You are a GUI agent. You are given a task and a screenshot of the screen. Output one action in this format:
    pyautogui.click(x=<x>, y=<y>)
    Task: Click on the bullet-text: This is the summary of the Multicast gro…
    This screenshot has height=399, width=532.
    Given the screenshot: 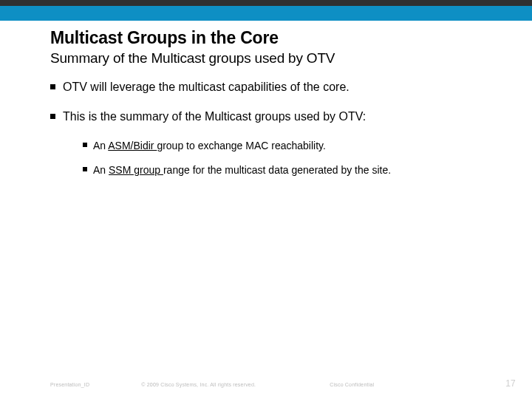 What is the action you would take?
    pyautogui.click(x=214, y=117)
    